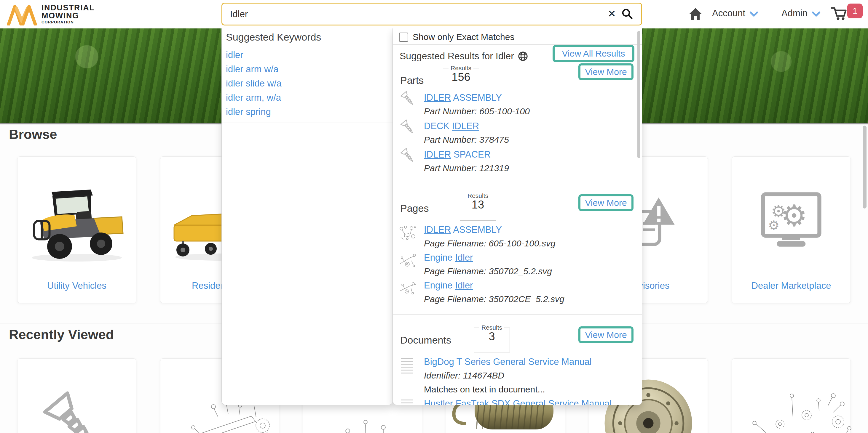 Image resolution: width=868 pixels, height=433 pixels. Describe the element at coordinates (606, 203) in the screenshot. I see `view-more-pages-button: View More` at that location.